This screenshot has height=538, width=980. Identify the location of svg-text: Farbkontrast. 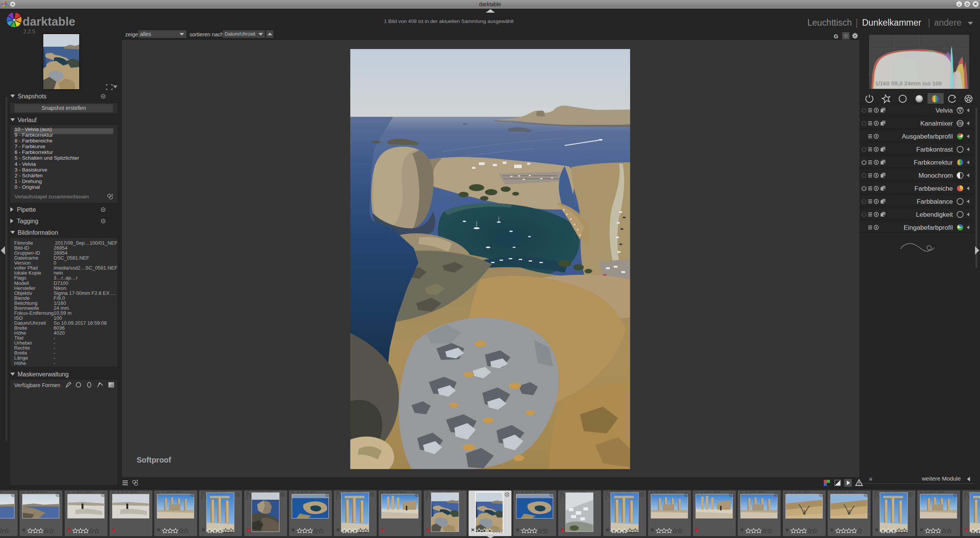
(935, 149).